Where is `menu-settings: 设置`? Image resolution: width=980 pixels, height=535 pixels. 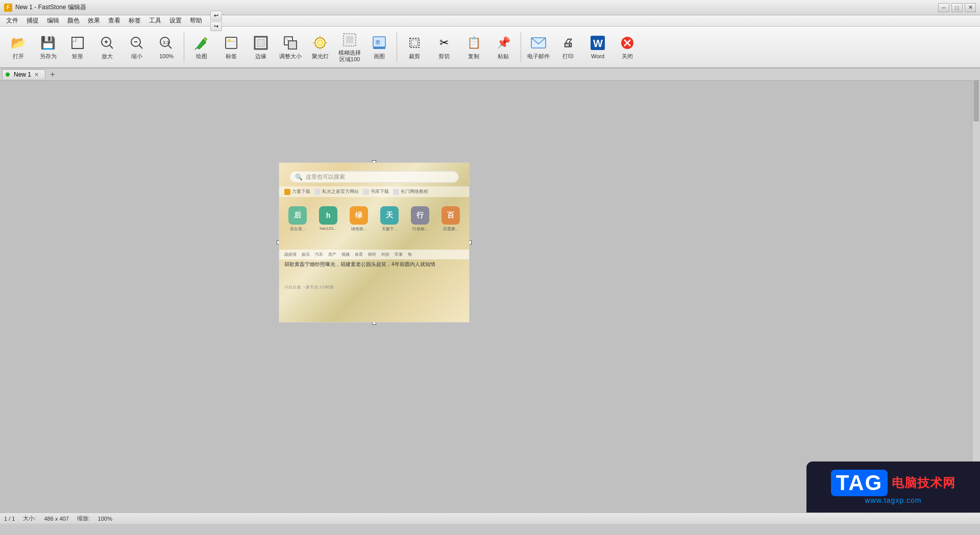 menu-settings: 设置 is located at coordinates (176, 20).